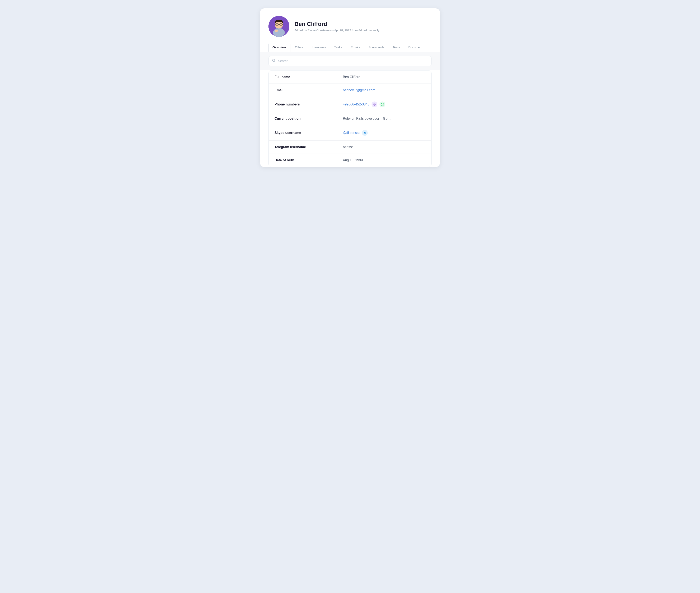  What do you see at coordinates (384, 119) in the screenshot?
I see `field-value: Ruby on Rails developer – Go…` at bounding box center [384, 119].